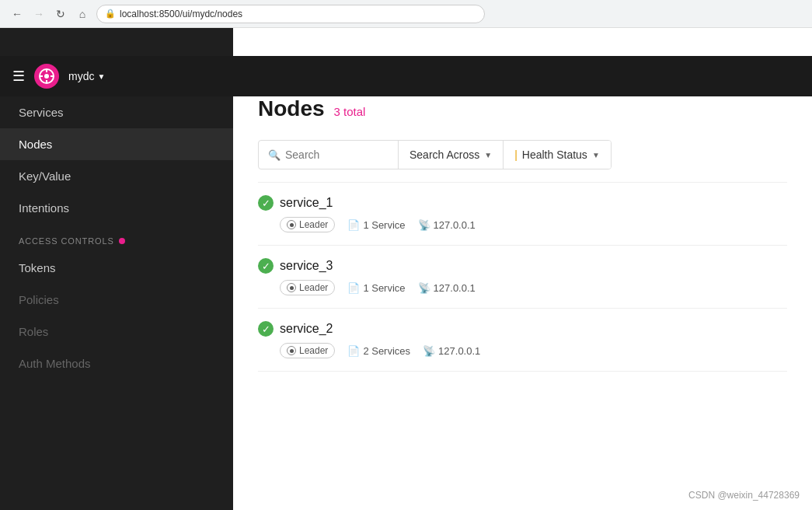 Image resolution: width=812 pixels, height=510 pixels. What do you see at coordinates (406, 14) in the screenshot?
I see `browser-bar: ← → ↻ ⌂ 🔒 localhost:8500/ui/mydc/nodes` at bounding box center [406, 14].